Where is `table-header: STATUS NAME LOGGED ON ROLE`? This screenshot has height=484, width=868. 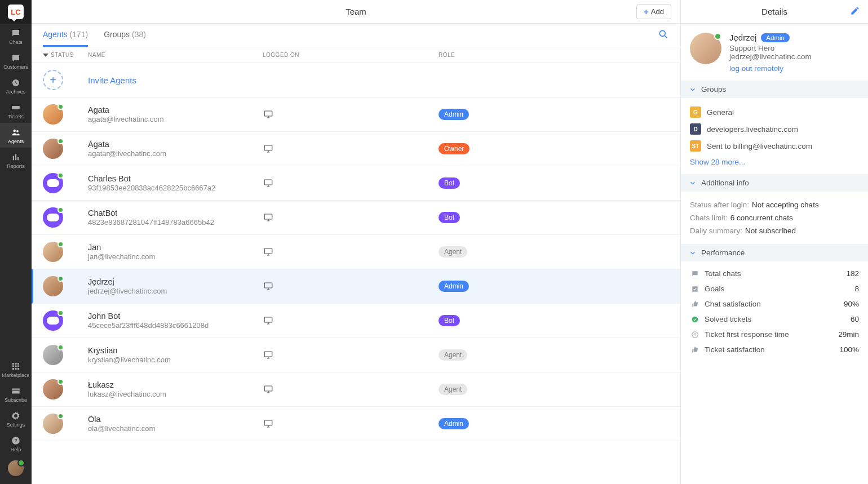
table-header: STATUS NAME LOGGED ON ROLE is located at coordinates (356, 55).